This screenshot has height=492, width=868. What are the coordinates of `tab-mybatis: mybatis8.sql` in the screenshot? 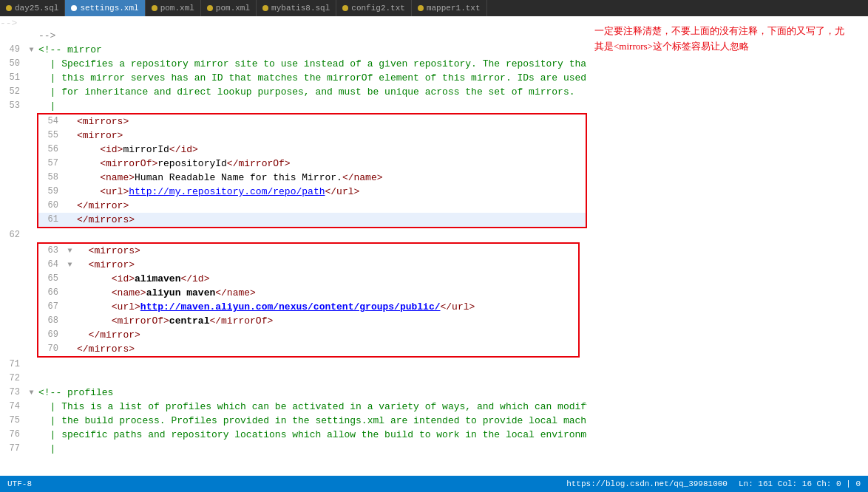 It's located at (296, 8).